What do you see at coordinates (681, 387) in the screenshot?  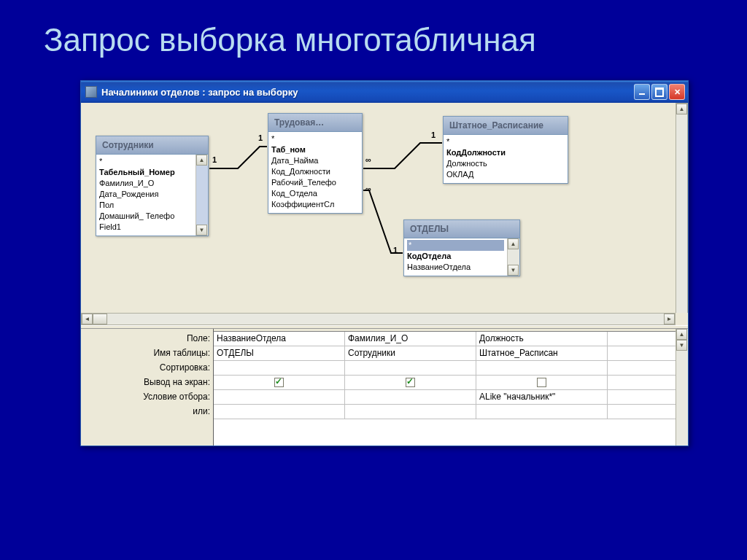 I see `grid-vscrollbar: ▲ ▼` at bounding box center [681, 387].